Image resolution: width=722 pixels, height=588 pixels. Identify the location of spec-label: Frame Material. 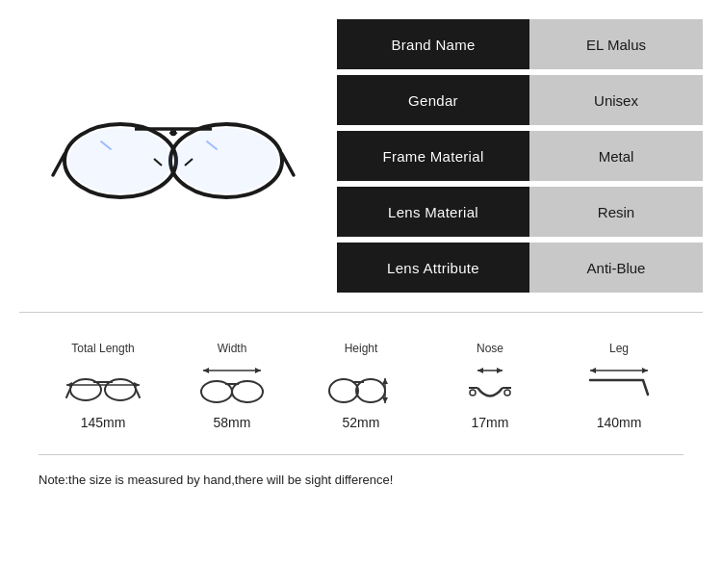
(433, 156).